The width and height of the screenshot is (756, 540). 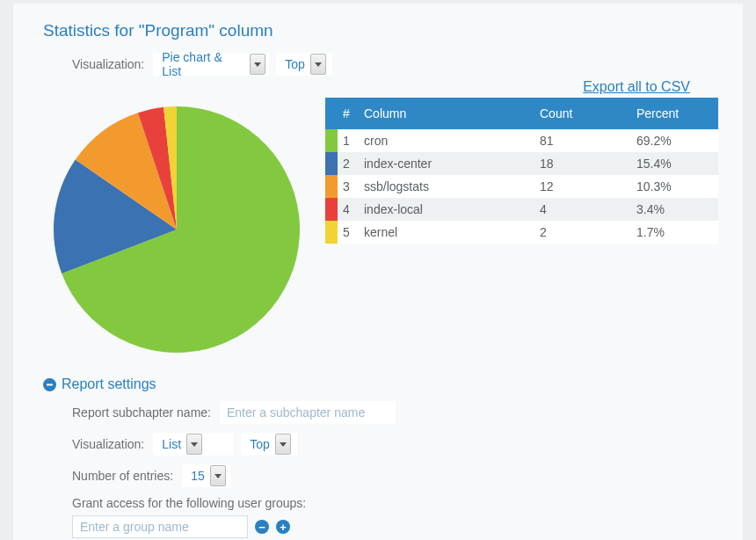 I want to click on row-number: 5, so click(x=351, y=232).